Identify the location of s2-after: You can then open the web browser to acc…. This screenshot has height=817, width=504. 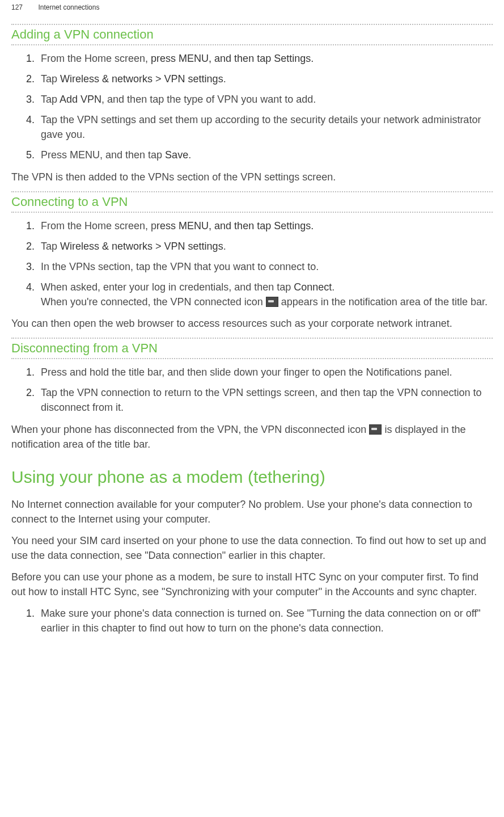
(252, 323).